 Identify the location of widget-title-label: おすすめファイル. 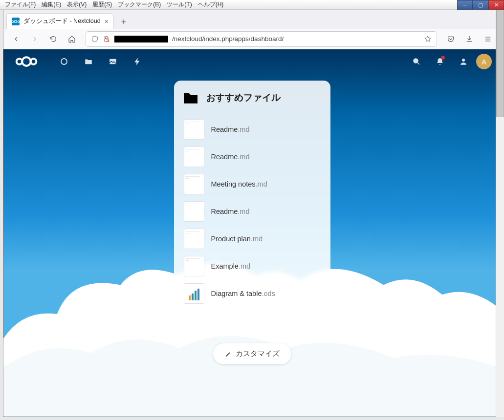
(243, 98).